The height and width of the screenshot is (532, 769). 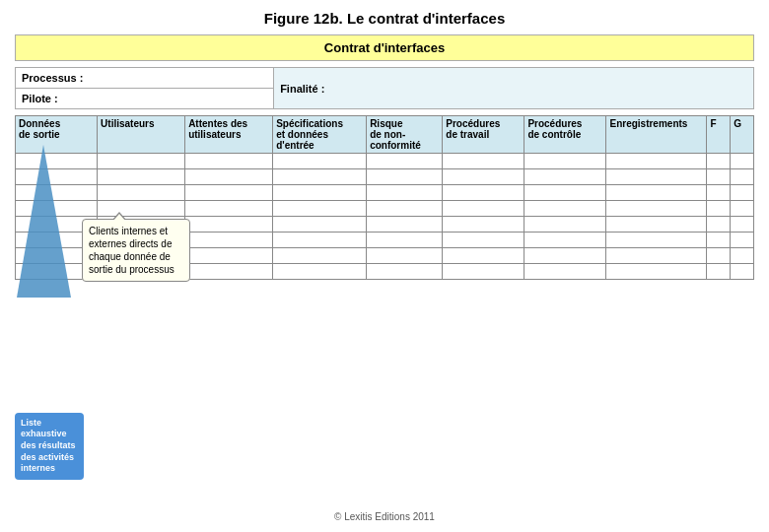 I want to click on contract-header: Contrat d'interfaces, so click(x=384, y=47).